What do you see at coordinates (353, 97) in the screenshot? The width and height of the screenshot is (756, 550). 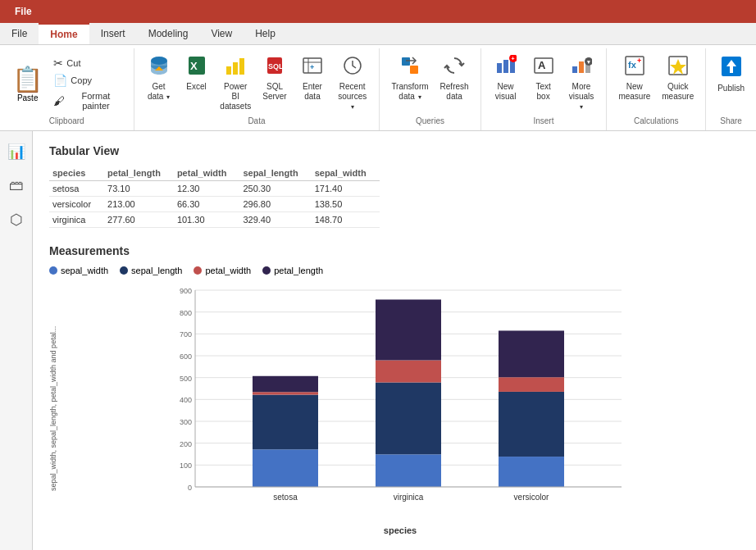 I see `recent-sources-label: Recentsources ▾` at bounding box center [353, 97].